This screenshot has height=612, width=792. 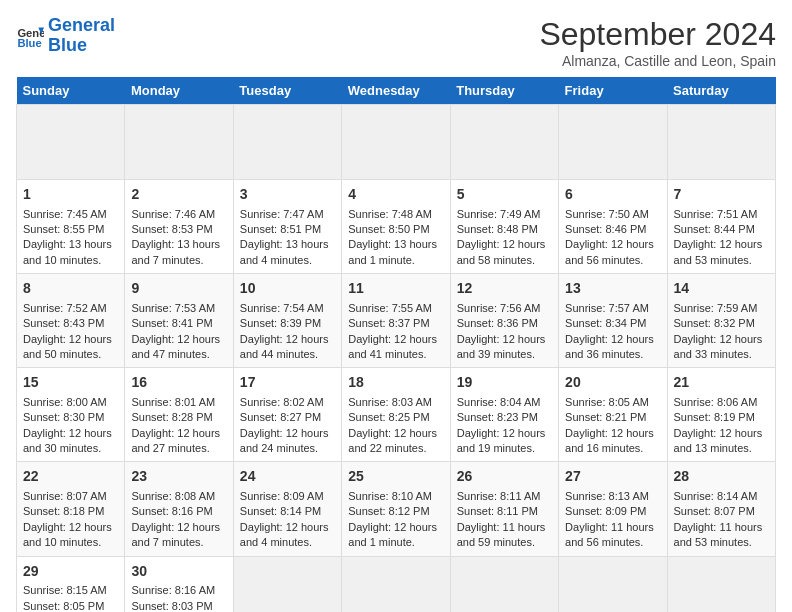 What do you see at coordinates (178, 195) in the screenshot?
I see `day-number: 2` at bounding box center [178, 195].